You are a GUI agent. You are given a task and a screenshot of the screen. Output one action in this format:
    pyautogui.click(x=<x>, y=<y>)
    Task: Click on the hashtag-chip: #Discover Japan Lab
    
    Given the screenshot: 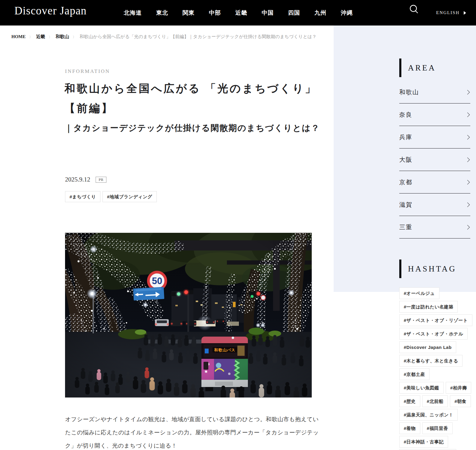 What is the action you would take?
    pyautogui.click(x=428, y=347)
    